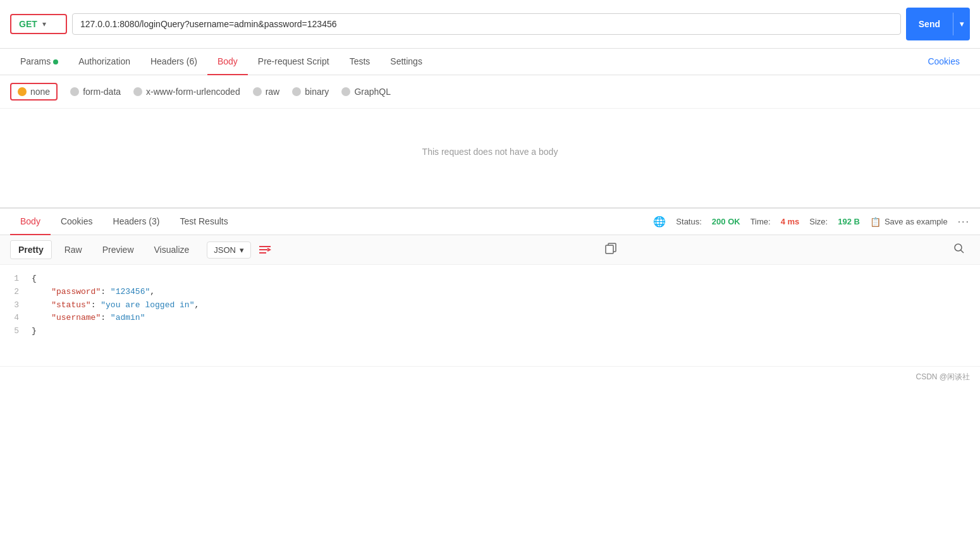 The image size is (980, 550). Describe the element at coordinates (22, 92) in the screenshot. I see `radio-none` at that location.